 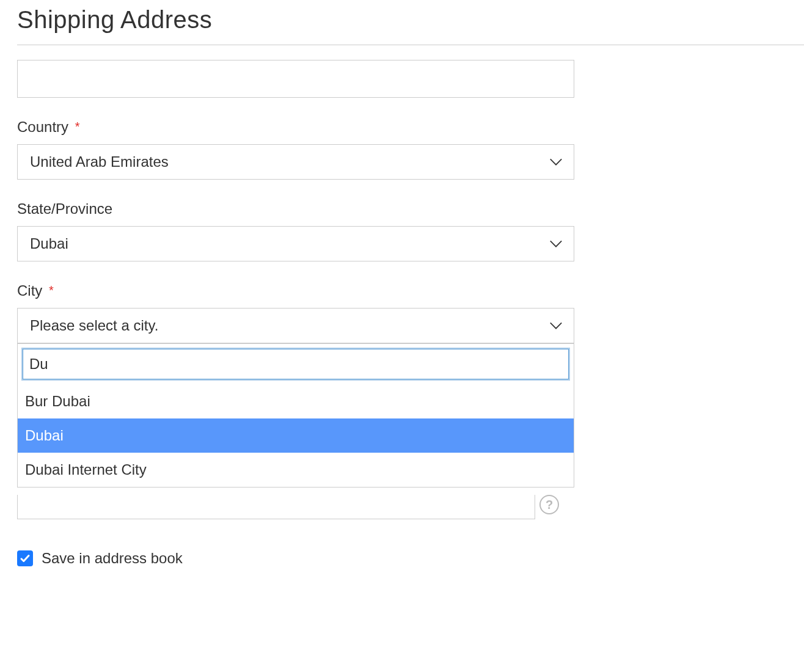 What do you see at coordinates (65, 209) in the screenshot?
I see `state-label-text: State/Province` at bounding box center [65, 209].